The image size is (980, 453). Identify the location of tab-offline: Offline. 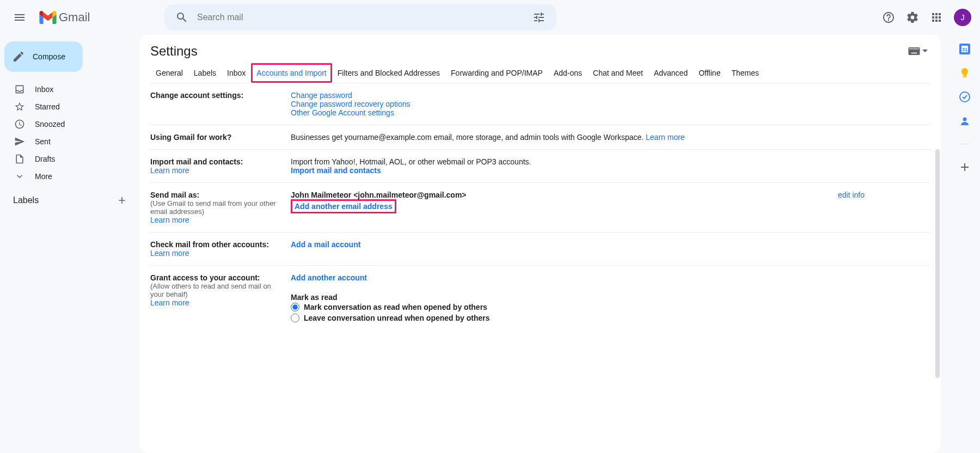
(709, 73).